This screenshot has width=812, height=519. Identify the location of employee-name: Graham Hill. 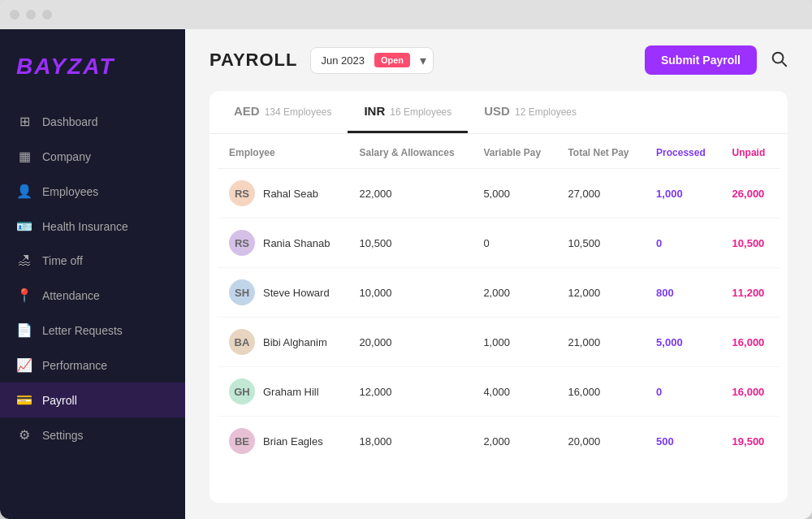
(291, 391).